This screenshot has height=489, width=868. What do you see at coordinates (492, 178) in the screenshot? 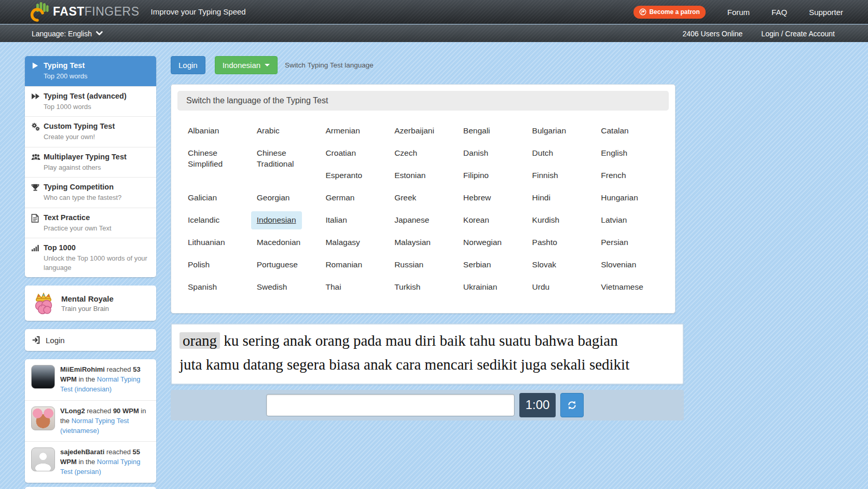
I see `language-cell: Filipino` at bounding box center [492, 178].